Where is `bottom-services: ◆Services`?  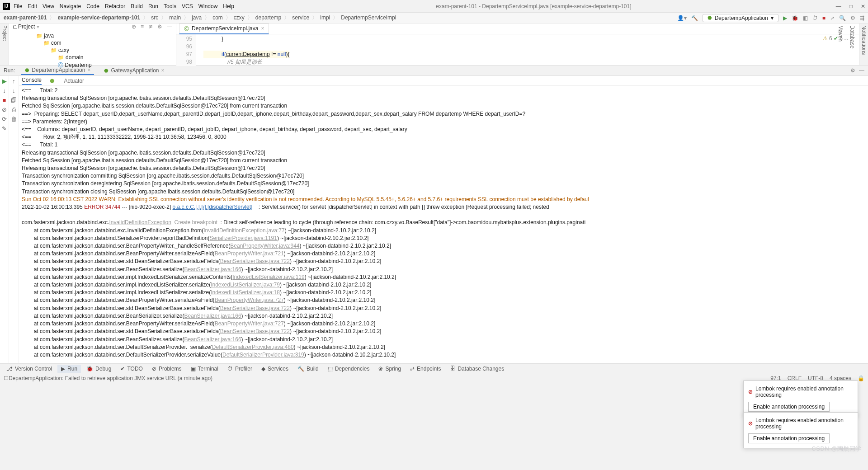
bottom-services: ◆Services is located at coordinates (275, 369).